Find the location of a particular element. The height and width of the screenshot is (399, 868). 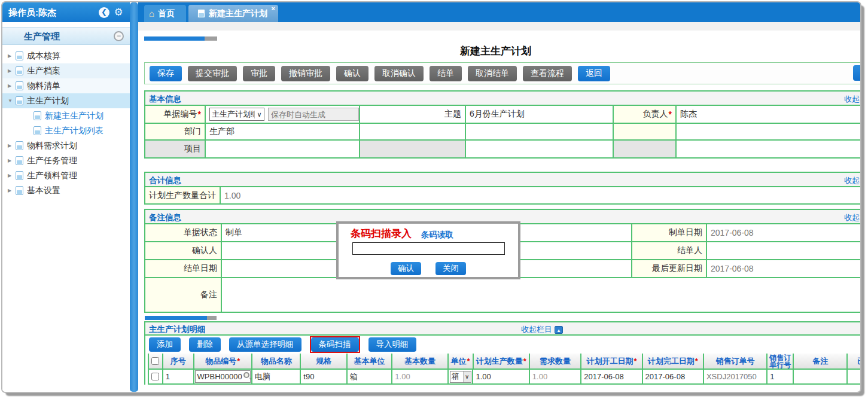

submit-approval-button: 提交审批 is located at coordinates (212, 74).